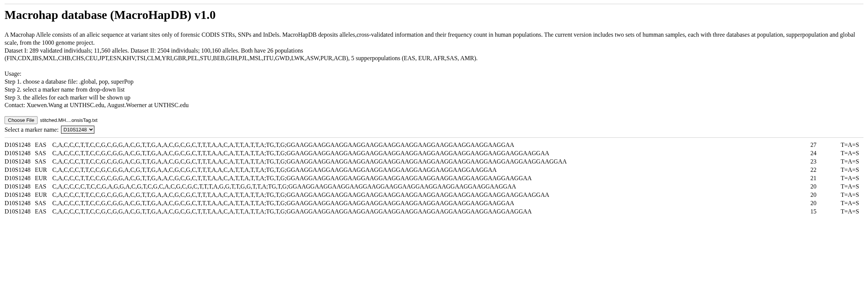 The height and width of the screenshot is (299, 868). Describe the element at coordinates (423, 187) in the screenshot. I see `result-sequence: C,A,C,C,C,C,T,C,C,G,A,G,G,A,C,G,T,C,G,C,…` at that location.